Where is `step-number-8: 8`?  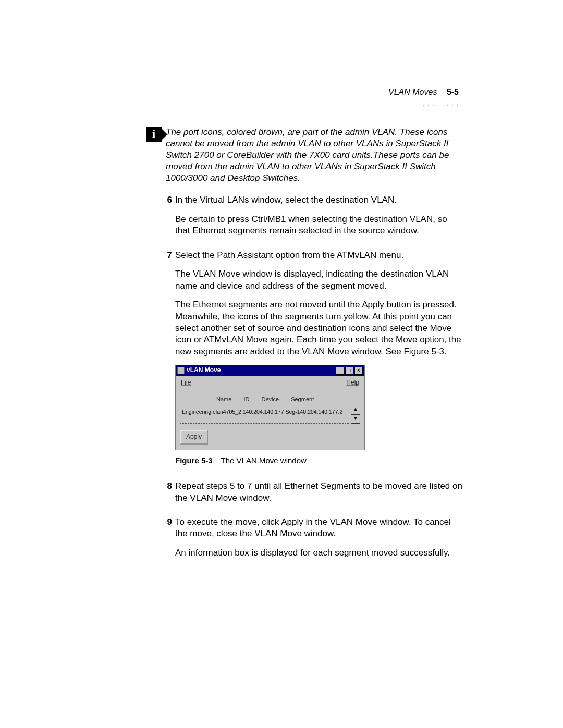
step-number-8: 8 is located at coordinates (168, 496).